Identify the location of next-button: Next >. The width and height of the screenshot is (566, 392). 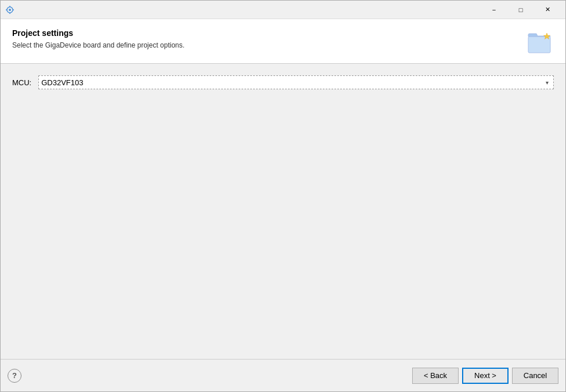
(485, 376).